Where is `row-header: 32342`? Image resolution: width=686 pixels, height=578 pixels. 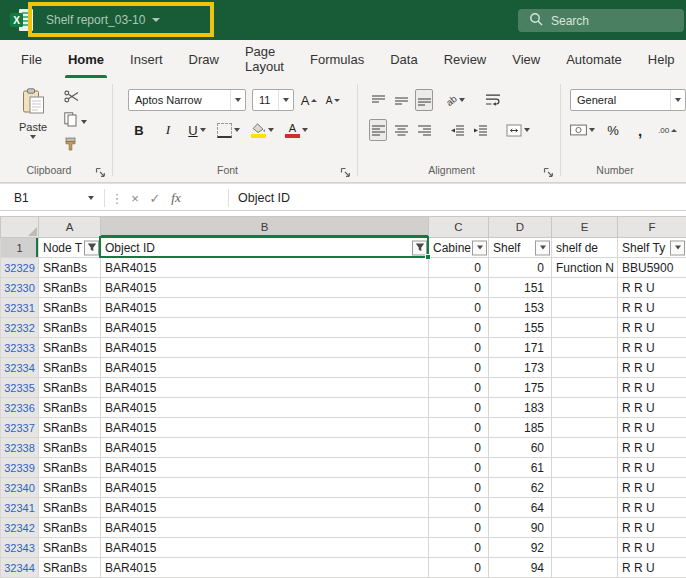 row-header: 32342 is located at coordinates (20, 528).